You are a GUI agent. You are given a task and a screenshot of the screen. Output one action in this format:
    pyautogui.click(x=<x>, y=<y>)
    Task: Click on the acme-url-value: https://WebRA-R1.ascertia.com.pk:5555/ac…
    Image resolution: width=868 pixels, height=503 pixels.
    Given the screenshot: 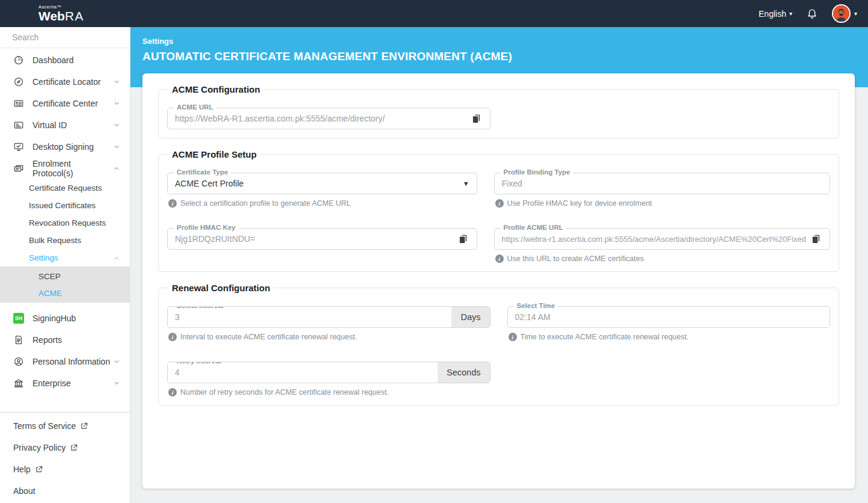 What is the action you would take?
    pyautogui.click(x=321, y=119)
    